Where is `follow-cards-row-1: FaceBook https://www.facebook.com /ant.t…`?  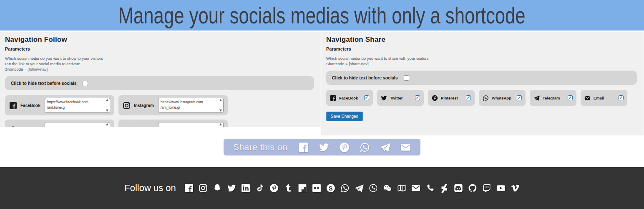 follow-cards-row-1: FaceBook https://www.facebook.com /ant.t… is located at coordinates (159, 105).